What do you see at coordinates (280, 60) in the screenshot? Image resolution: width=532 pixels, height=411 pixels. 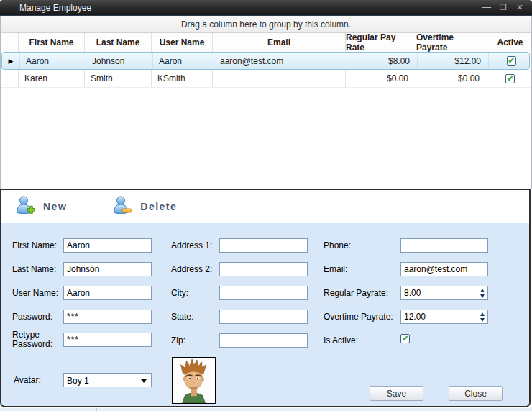 I see `cell-email: aaron@test.com` at bounding box center [280, 60].